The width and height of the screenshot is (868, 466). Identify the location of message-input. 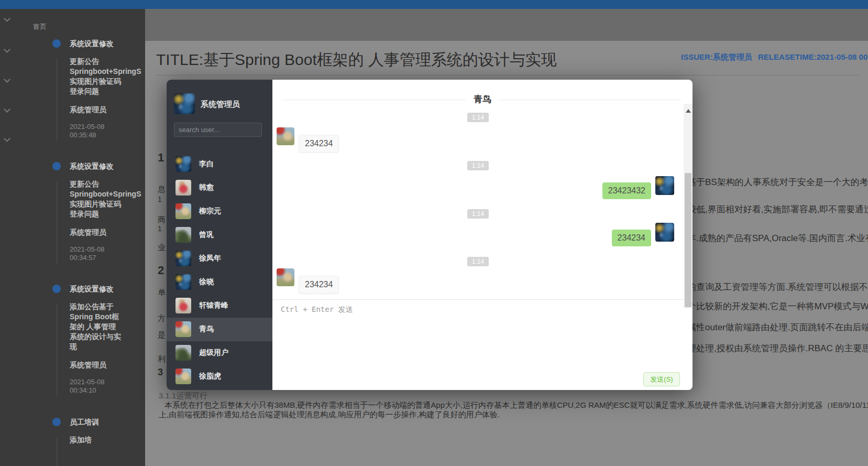
(458, 335).